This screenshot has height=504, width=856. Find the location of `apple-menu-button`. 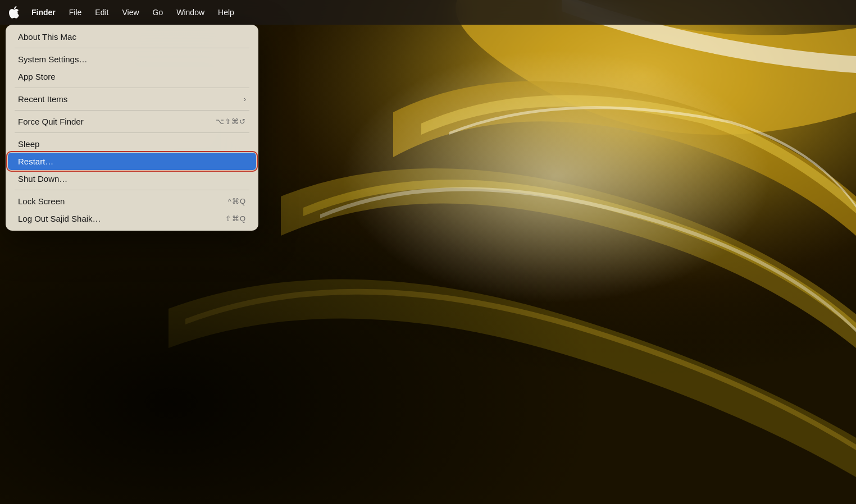

apple-menu-button is located at coordinates (14, 12).